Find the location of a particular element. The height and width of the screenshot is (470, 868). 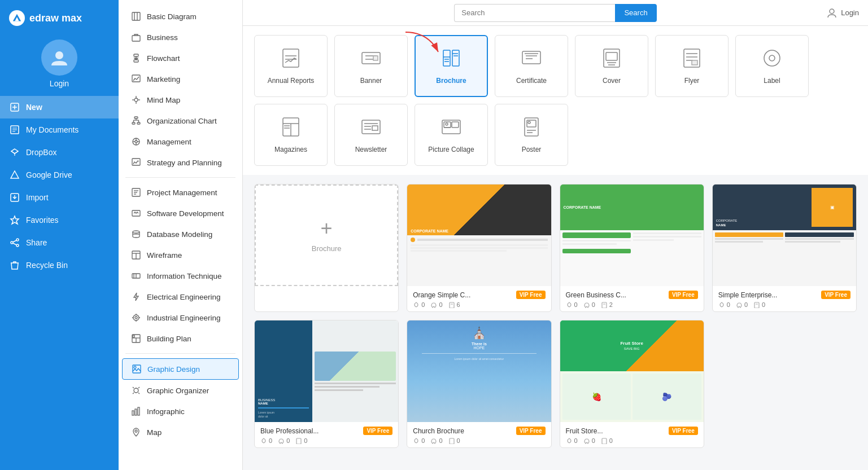

share-label: Share is located at coordinates (36, 243).